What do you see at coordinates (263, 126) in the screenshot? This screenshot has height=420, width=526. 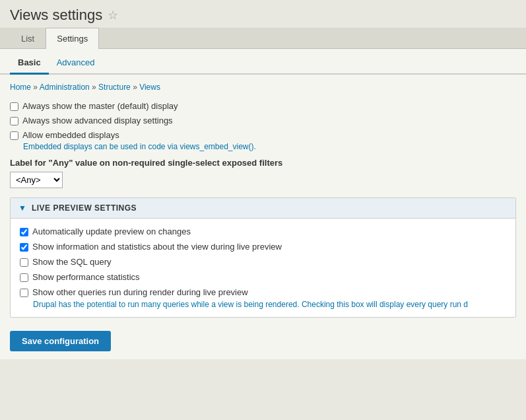 I see `main-checkboxes-section: Always show the master (default) display…` at bounding box center [263, 126].